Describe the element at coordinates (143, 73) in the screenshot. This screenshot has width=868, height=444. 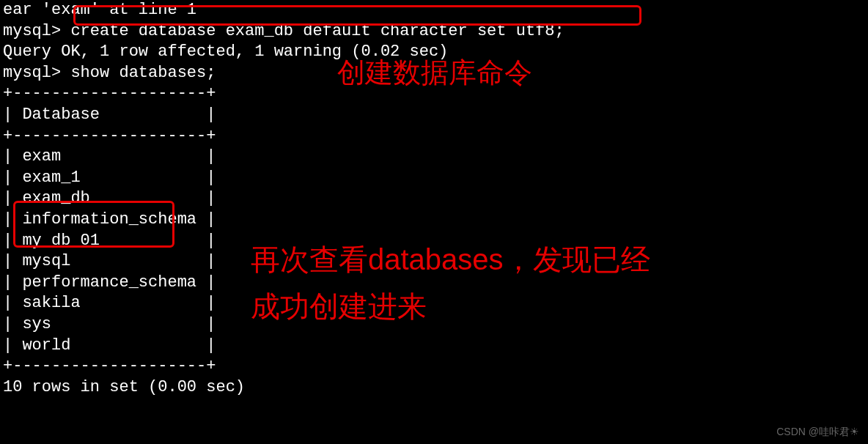
I see `show-databases-command: show databases;` at that location.